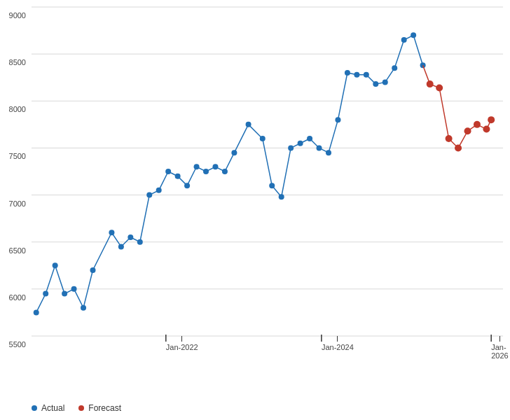 The width and height of the screenshot is (510, 420). Describe the element at coordinates (18, 62) in the screenshot. I see `y-axis-label: 8500` at that location.